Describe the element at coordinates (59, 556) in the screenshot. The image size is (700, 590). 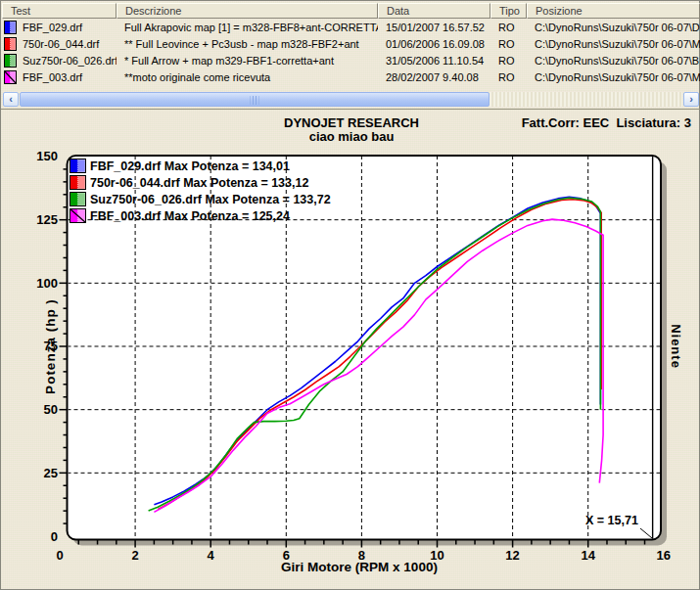
I see `x-tick-label: 0` at that location.